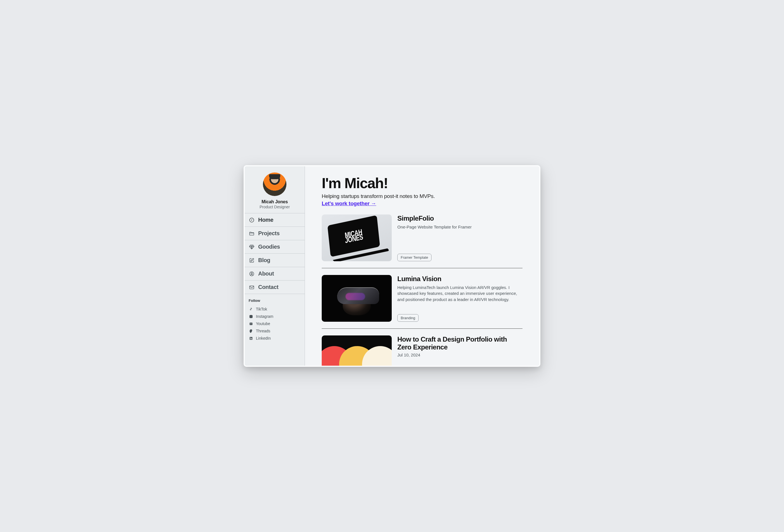  I want to click on nav-label: Blog, so click(264, 260).